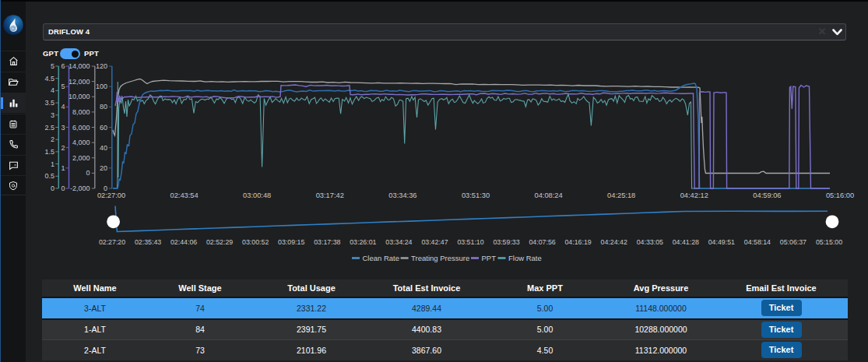  Describe the element at coordinates (79, 82) in the screenshot. I see `svg-text: 12,000` at that location.